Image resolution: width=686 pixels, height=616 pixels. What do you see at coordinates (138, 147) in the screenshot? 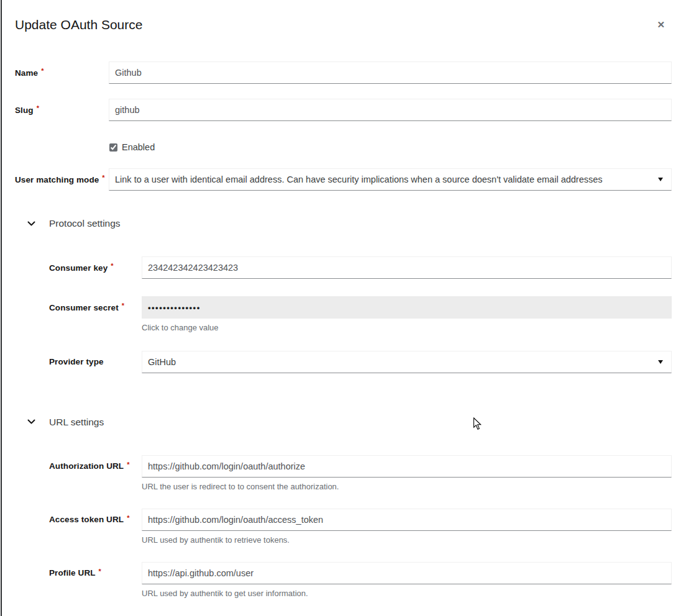
I see `enabled-checkbox-label: Enabled` at bounding box center [138, 147].